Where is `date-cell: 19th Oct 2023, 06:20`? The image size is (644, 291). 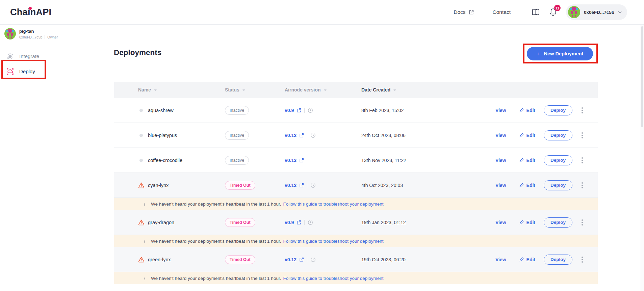 date-cell: 19th Oct 2023, 06:20 is located at coordinates (409, 260).